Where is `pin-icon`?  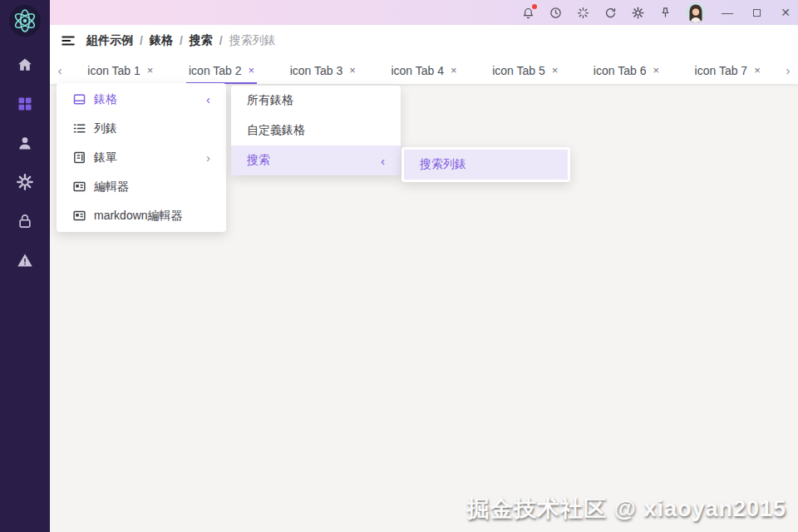 pin-icon is located at coordinates (665, 12).